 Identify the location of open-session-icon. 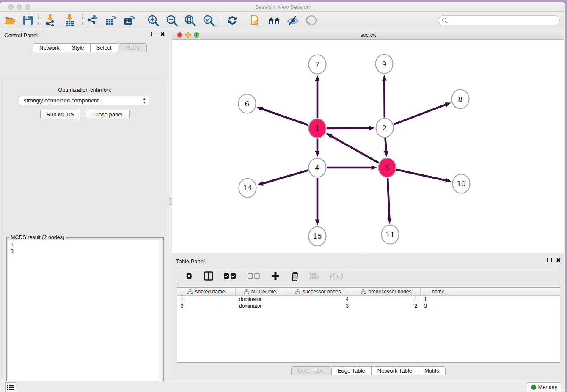
(10, 20).